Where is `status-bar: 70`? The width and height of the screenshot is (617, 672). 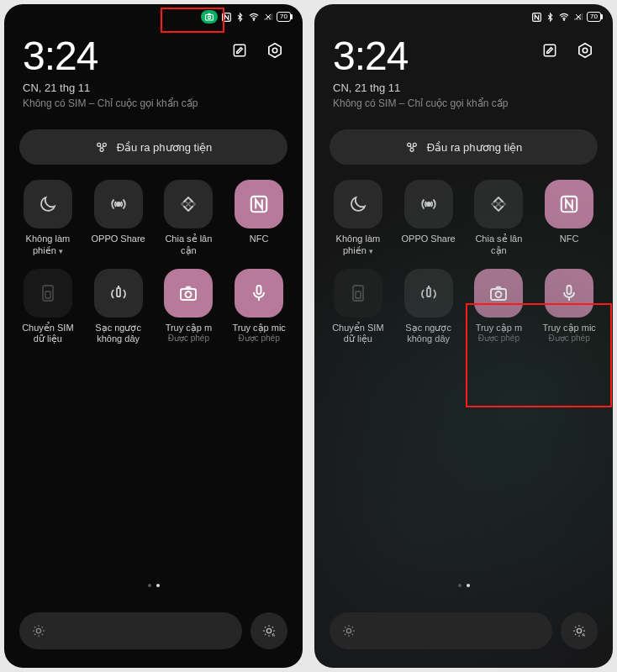 status-bar: 70 is located at coordinates (153, 15).